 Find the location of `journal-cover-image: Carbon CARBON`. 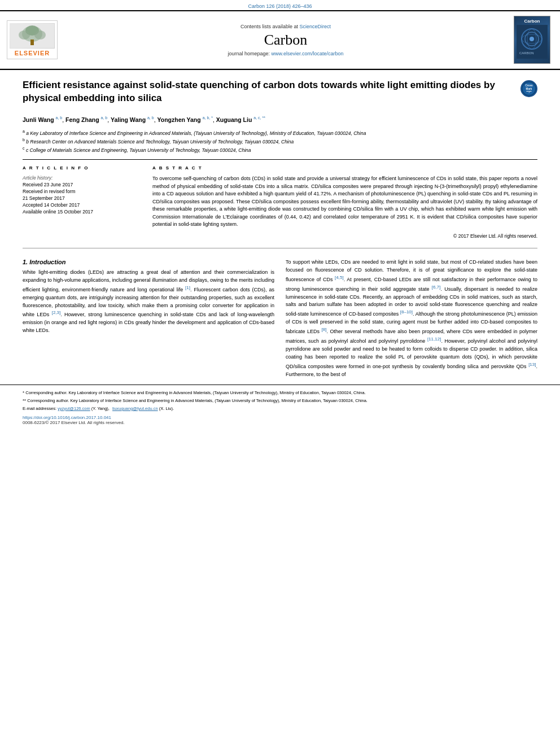

journal-cover-image: Carbon CARBON is located at coordinates (532, 40).